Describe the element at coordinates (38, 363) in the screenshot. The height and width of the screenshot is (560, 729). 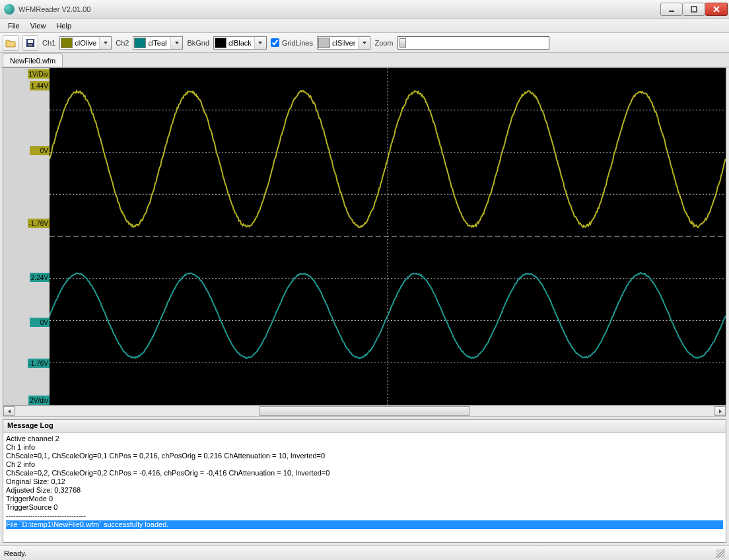
I see `ch2-min-label: -1.76V` at that location.